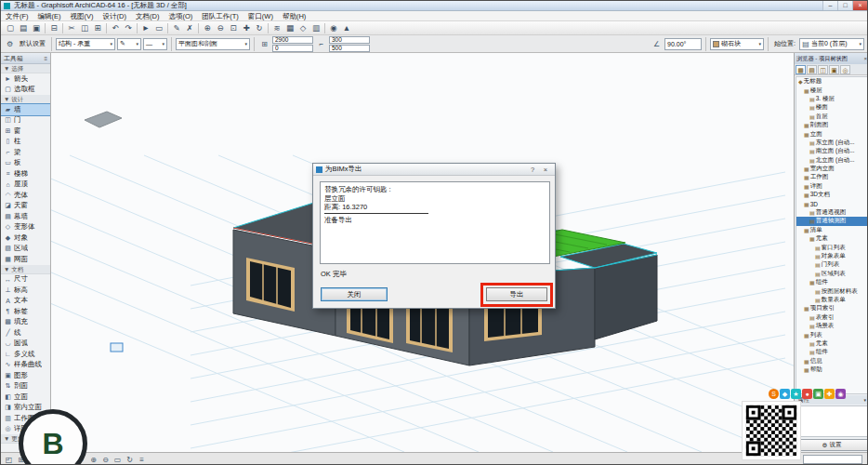 This screenshot has width=868, height=465. What do you see at coordinates (737, 45) in the screenshot?
I see `material-combo: 砌石块 ▾` at bounding box center [737, 45].